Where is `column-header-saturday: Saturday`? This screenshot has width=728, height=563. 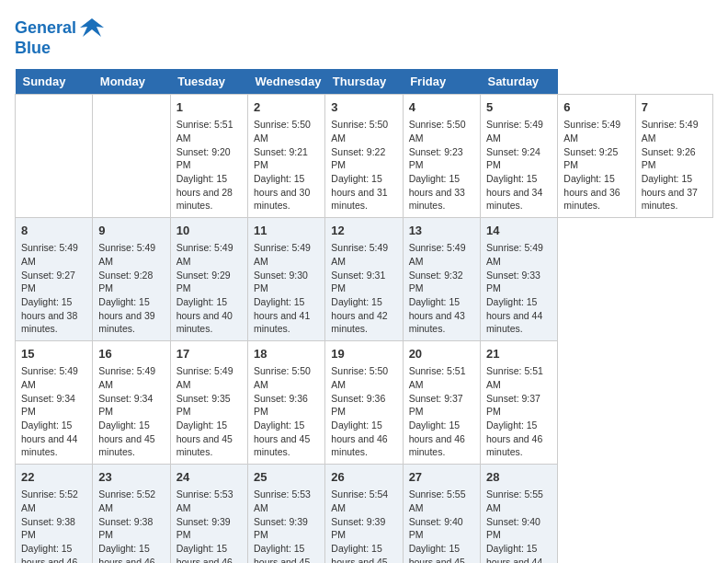 column-header-saturday: Saturday is located at coordinates (518, 82).